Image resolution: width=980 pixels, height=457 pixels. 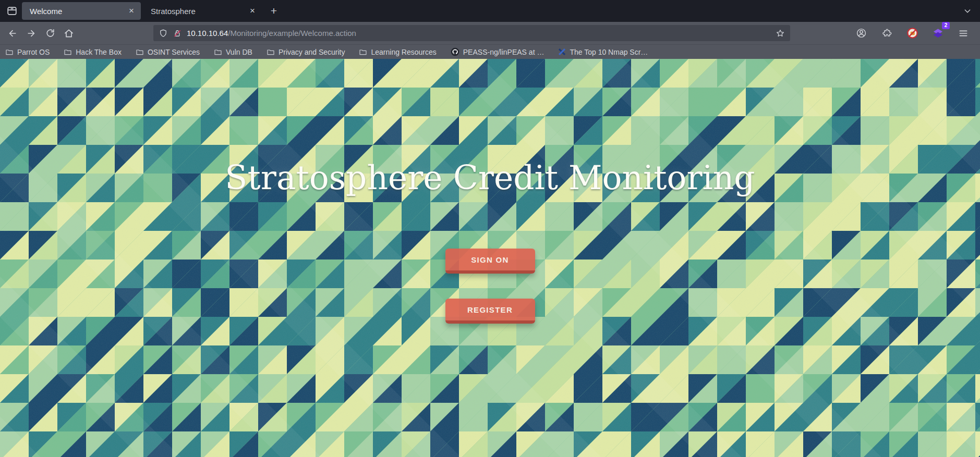 What do you see at coordinates (69, 33) in the screenshot?
I see `home-icon` at bounding box center [69, 33].